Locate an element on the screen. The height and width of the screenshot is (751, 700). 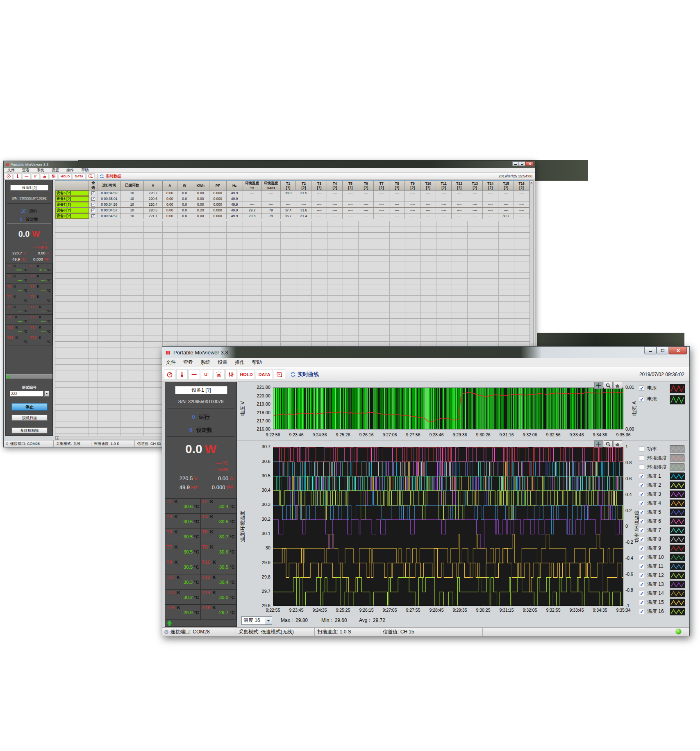
table-row: 设备6 [?]0 00:35:0110220.60.000.00.000.000… is located at coordinates (293, 199).